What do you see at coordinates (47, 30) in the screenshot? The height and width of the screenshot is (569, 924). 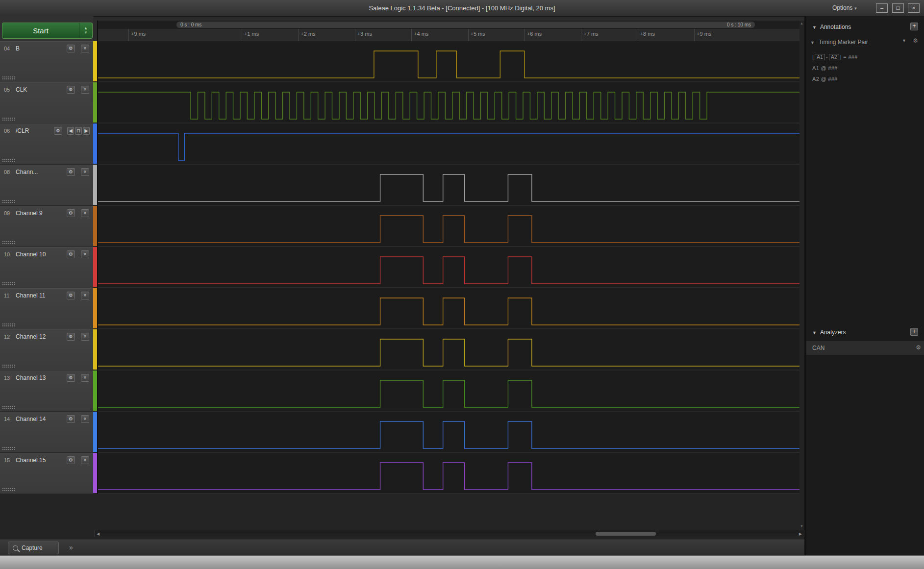 I see `start-capture-button: Start ▲ ▼` at bounding box center [47, 30].